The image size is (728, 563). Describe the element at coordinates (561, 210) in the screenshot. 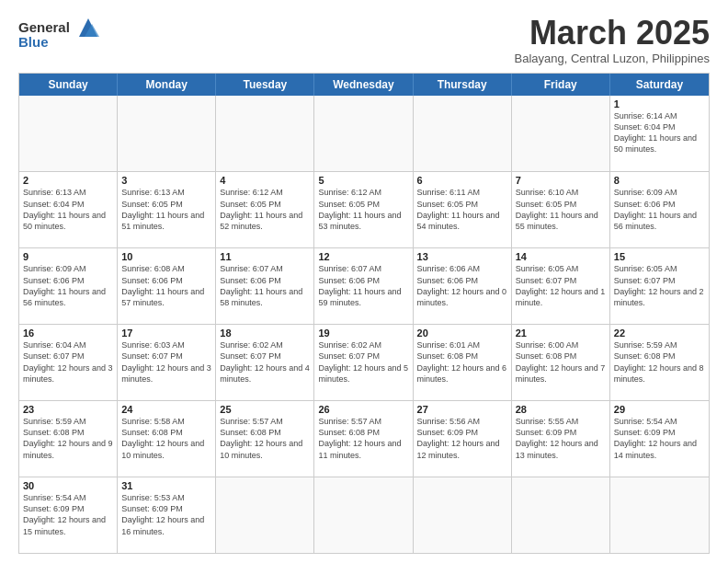

I see `day-info: Sunrise: 6:10 AM Sunset: 6:05 PM Dayligh…` at that location.